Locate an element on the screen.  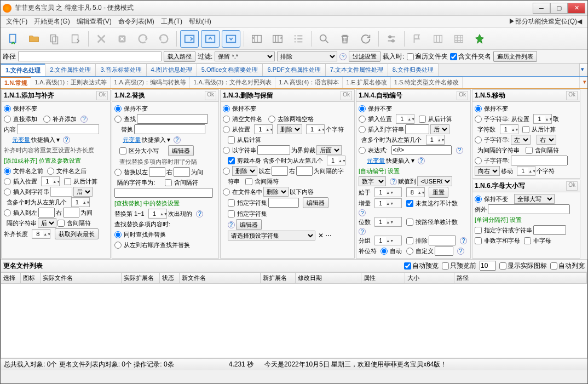
tab-pdf: 6.PDF文档属性处理 is located at coordinates (293, 70).